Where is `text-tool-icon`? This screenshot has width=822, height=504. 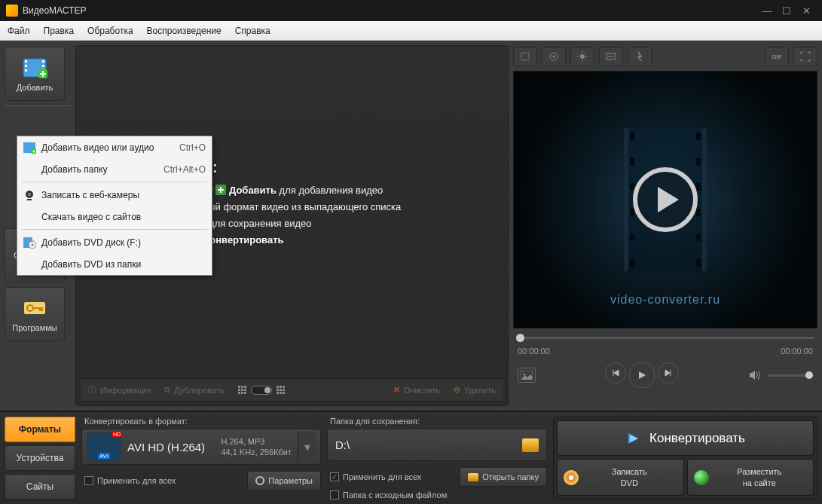
text-tool-icon is located at coordinates (611, 57).